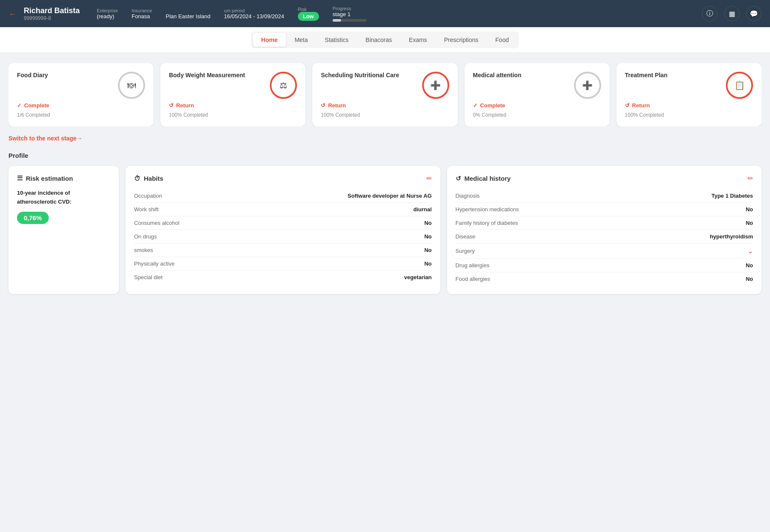  I want to click on nav-tab-prescriptions: Prescriptions, so click(462, 40).